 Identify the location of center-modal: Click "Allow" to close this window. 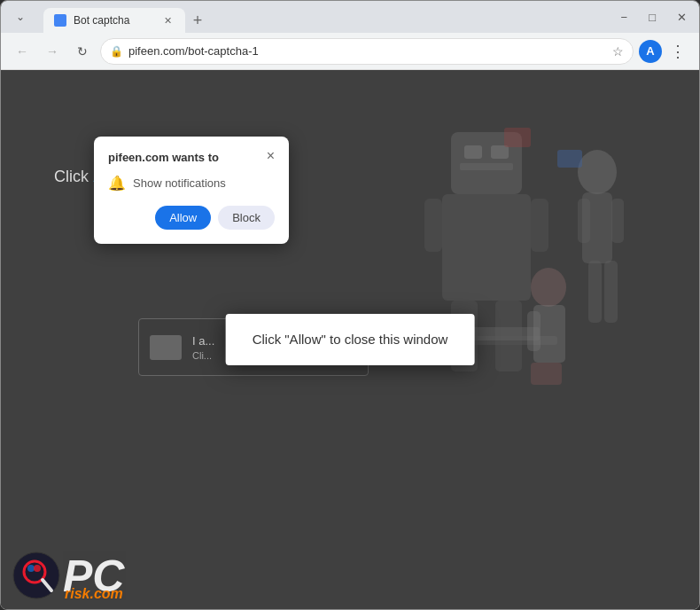
(351, 340).